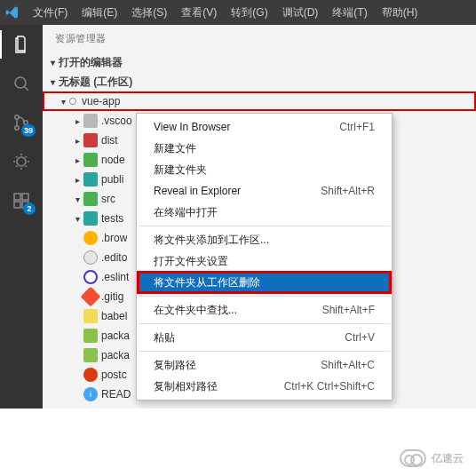 The height and width of the screenshot is (476, 476). What do you see at coordinates (329, 386) in the screenshot?
I see `context-menu-shortcut: Ctrl+K Ctrl+Shift+C` at bounding box center [329, 386].